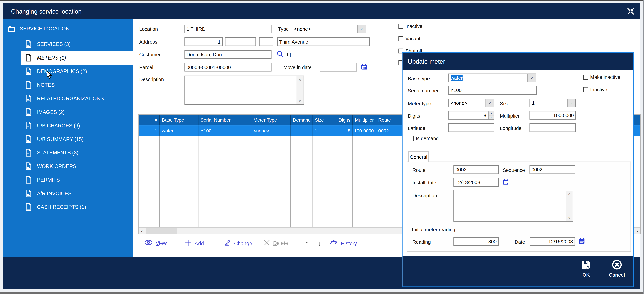 The width and height of the screenshot is (644, 294). I want to click on route-input: 0002, so click(476, 170).